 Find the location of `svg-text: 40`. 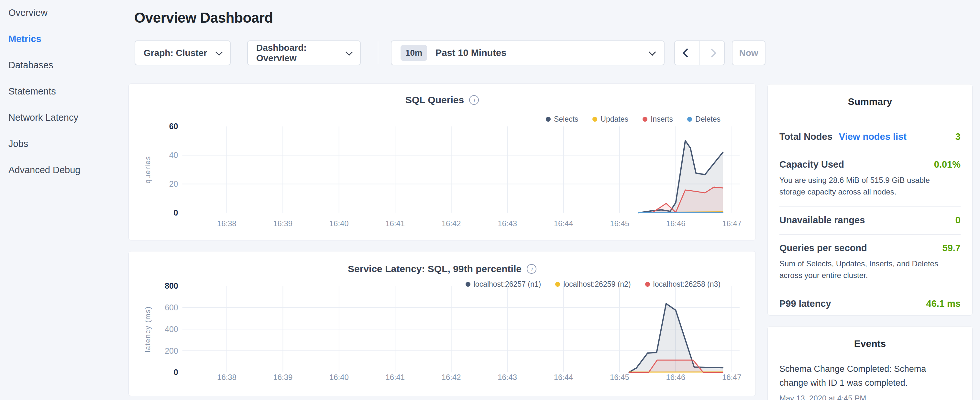

svg-text: 40 is located at coordinates (174, 155).